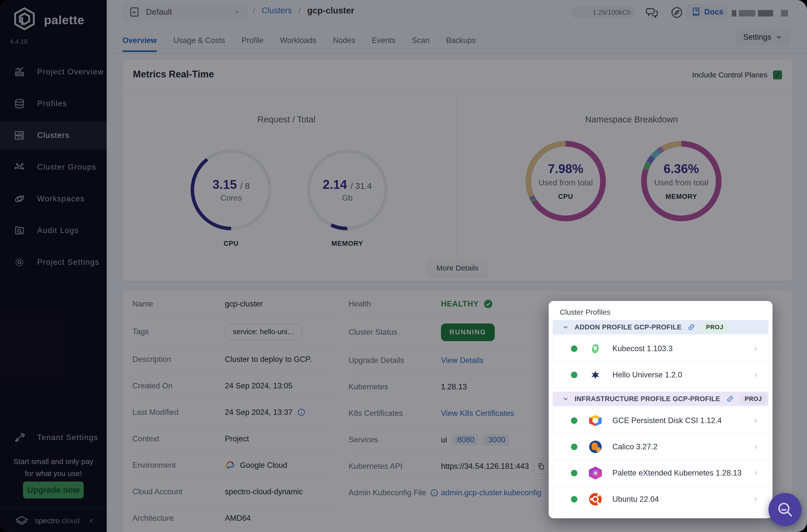  Describe the element at coordinates (785, 510) in the screenshot. I see `assistant-search-fab` at that location.